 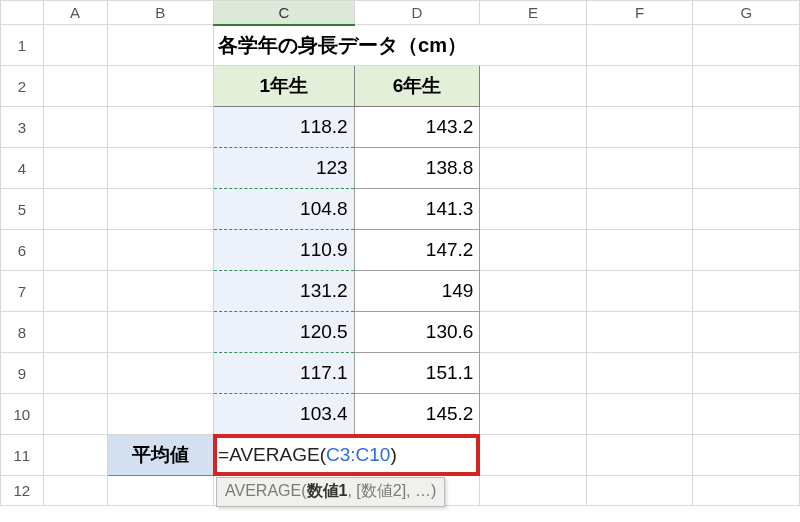 What do you see at coordinates (534, 13) in the screenshot?
I see `col-header-E: E` at bounding box center [534, 13].